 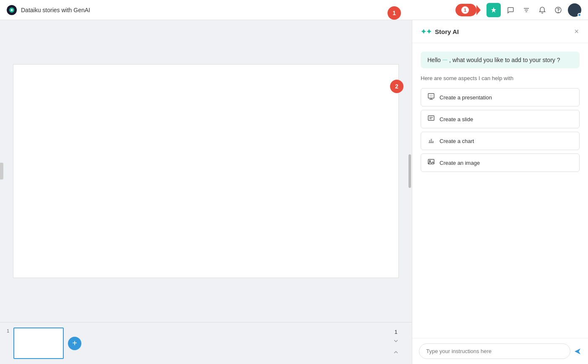 I want to click on create-slide-label: Create a slide, so click(x=456, y=119).